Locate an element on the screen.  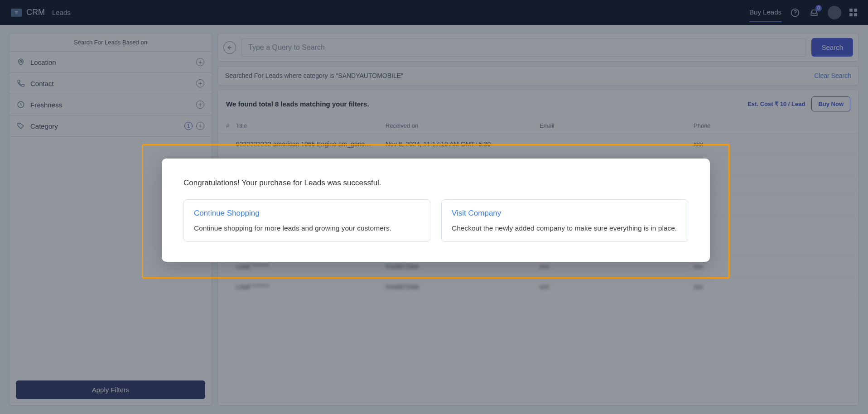
visit-company-card: Visit Company Checkout the newly added c… is located at coordinates (564, 221).